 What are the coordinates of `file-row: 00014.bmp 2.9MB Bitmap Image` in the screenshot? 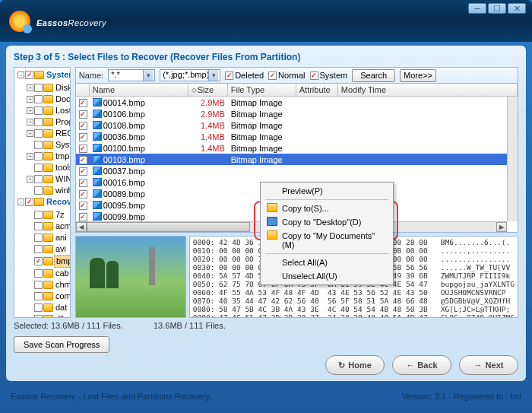 It's located at (296, 102).